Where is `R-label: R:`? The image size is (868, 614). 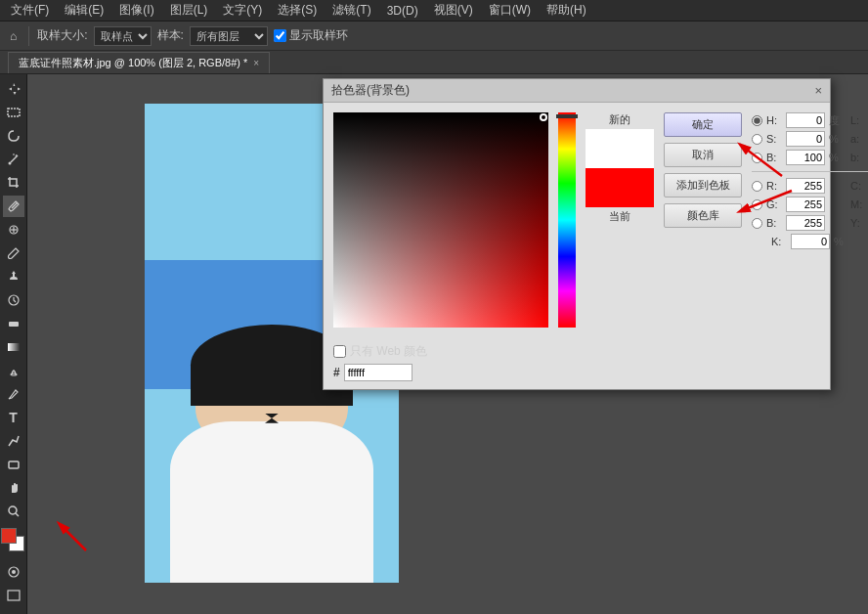
R-label: R: is located at coordinates (774, 186).